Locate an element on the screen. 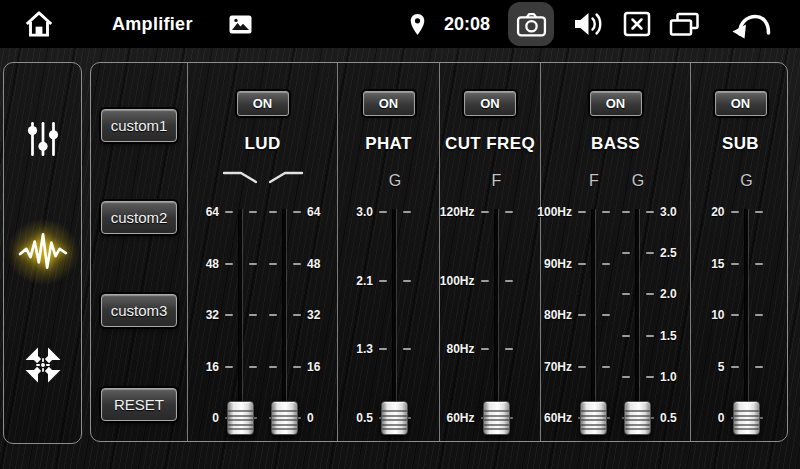 Image resolution: width=800 pixels, height=469 pixels. bass-axis-label-g: G is located at coordinates (638, 181).